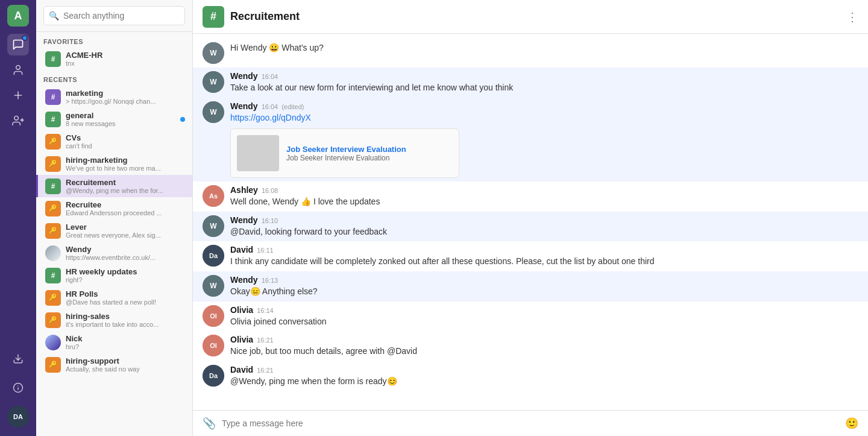 This screenshot has width=868, height=436. What do you see at coordinates (18, 218) in the screenshot?
I see `icon-bar: A` at bounding box center [18, 218].